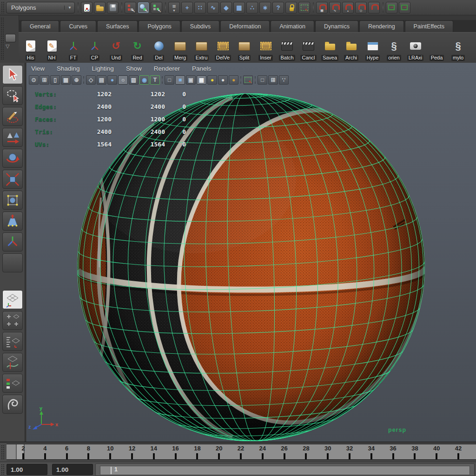 This screenshot has width=476, height=476. Describe the element at coordinates (180, 80) in the screenshot. I see `smooth-shade-cube-icon: ■` at that location.